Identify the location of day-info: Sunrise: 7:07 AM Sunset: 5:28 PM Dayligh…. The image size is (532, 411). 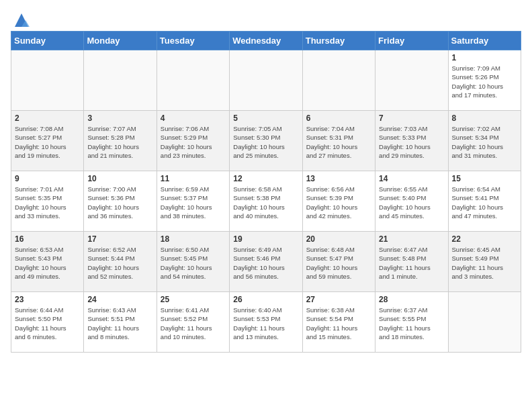
(120, 142).